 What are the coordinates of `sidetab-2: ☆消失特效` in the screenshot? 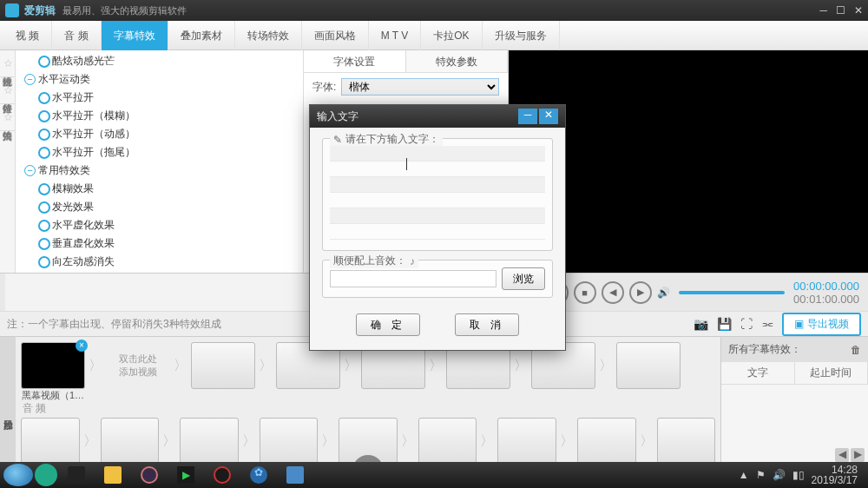 It's located at (7, 118).